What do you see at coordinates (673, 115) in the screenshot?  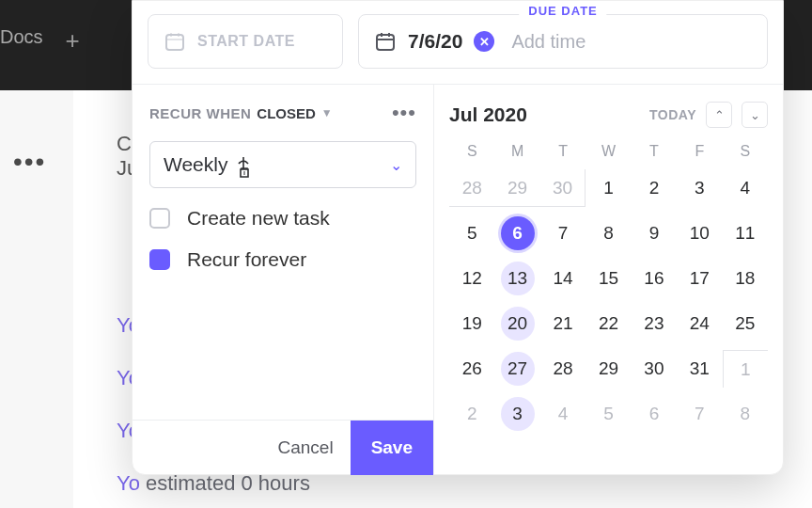 I see `today-button: TODAY` at bounding box center [673, 115].